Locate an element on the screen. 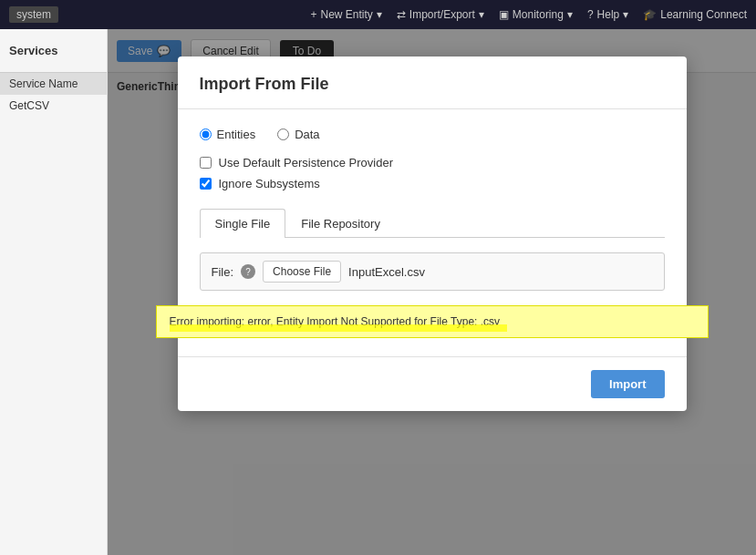 This screenshot has width=756, height=555. new-entity-nav: + New Entity ▾ is located at coordinates (346, 15).